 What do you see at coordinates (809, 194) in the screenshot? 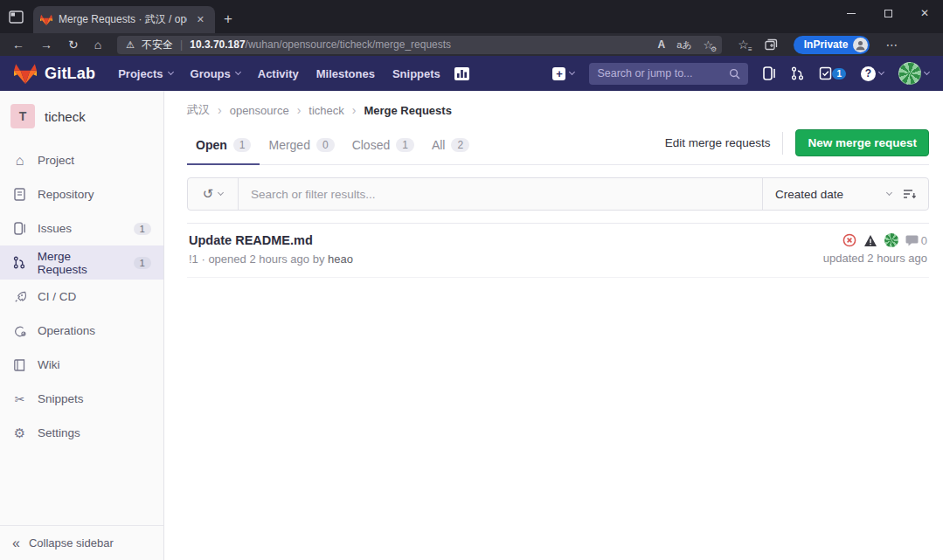
I see `sort-dropdown-label: Created date` at bounding box center [809, 194].